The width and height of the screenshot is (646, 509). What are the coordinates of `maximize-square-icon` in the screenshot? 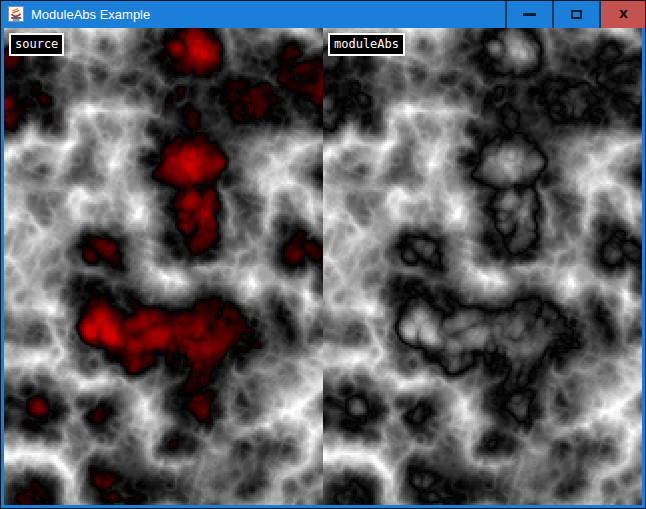 It's located at (576, 14).